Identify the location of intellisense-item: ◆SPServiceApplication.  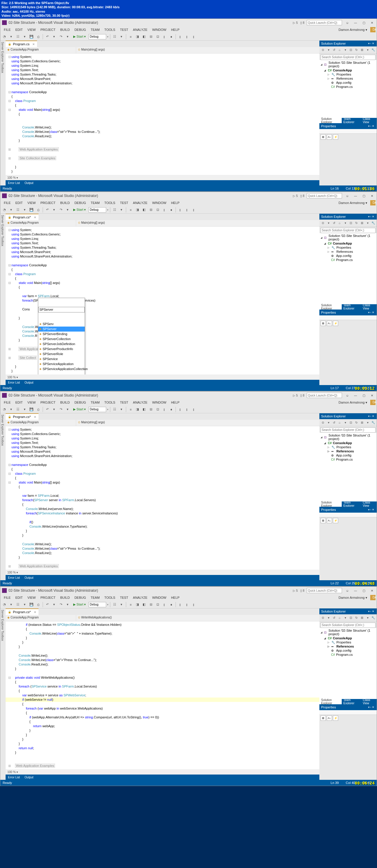
(61, 364).